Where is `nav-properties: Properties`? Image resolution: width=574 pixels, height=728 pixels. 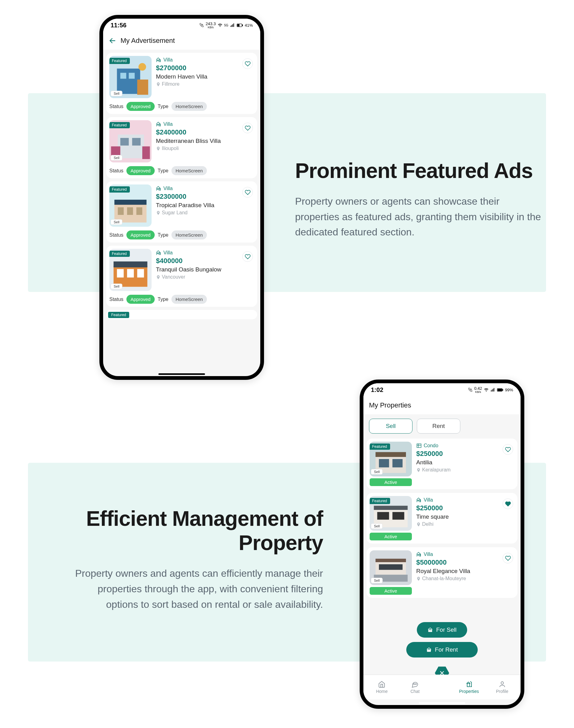 nav-properties: Properties is located at coordinates (469, 687).